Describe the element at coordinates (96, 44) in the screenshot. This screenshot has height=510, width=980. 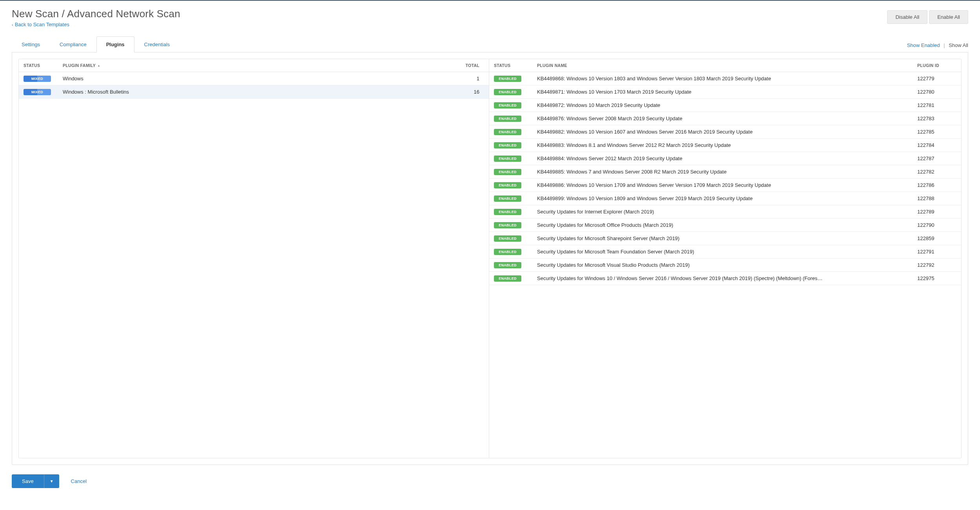
I see `tabs: Settings Compliance Plugins Credentials` at that location.